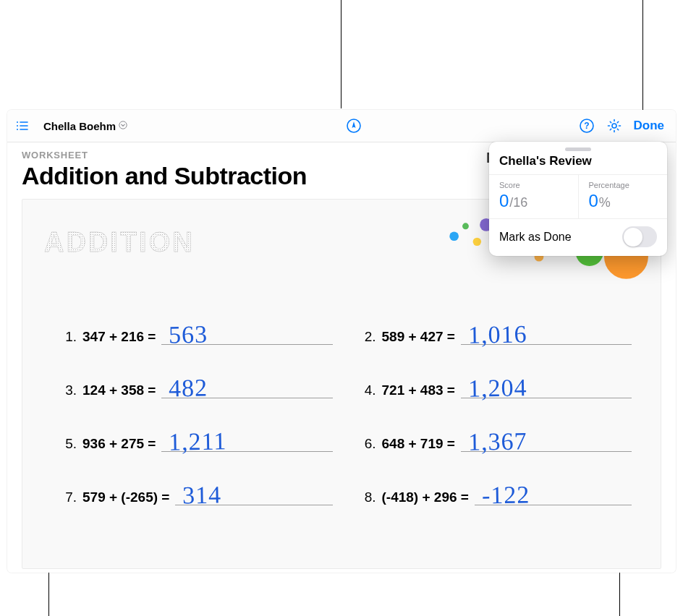 The width and height of the screenshot is (683, 616). What do you see at coordinates (119, 243) in the screenshot?
I see `section-title: ADDITION` at bounding box center [119, 243].